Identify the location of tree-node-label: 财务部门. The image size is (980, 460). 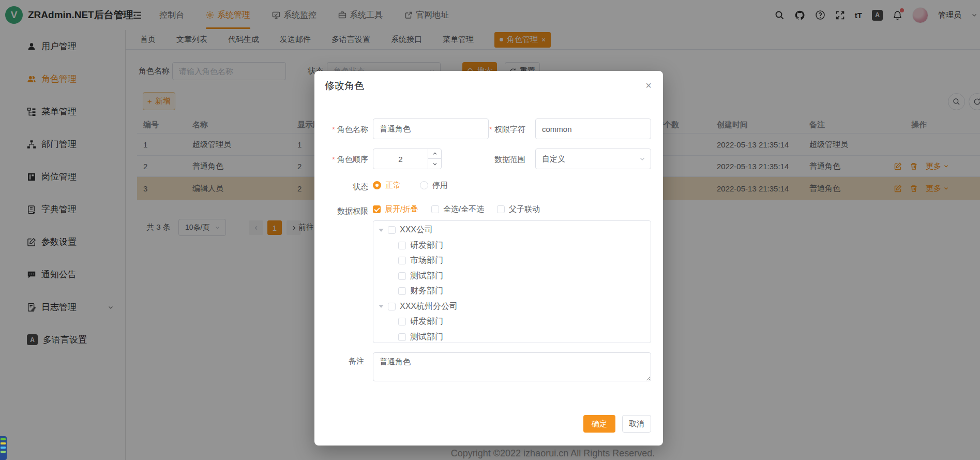
(427, 291).